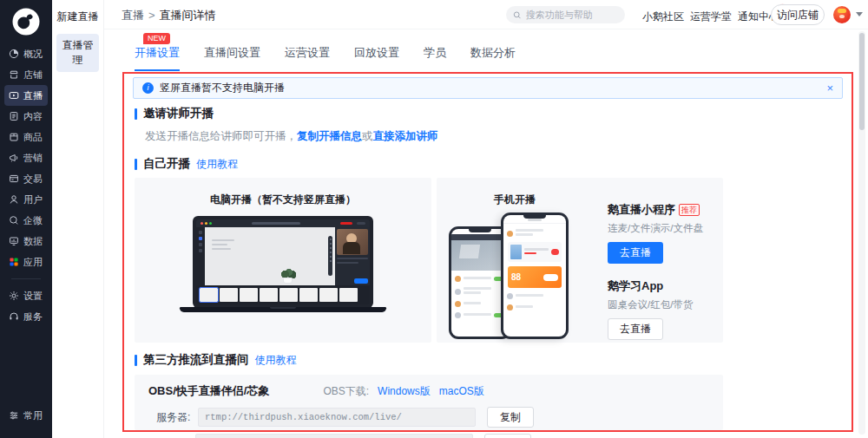  What do you see at coordinates (486, 15) in the screenshot?
I see `top-header: 直播>直播间详情 小鹅社区 运营学堂 通知中心 4 访问店铺` at bounding box center [486, 15].